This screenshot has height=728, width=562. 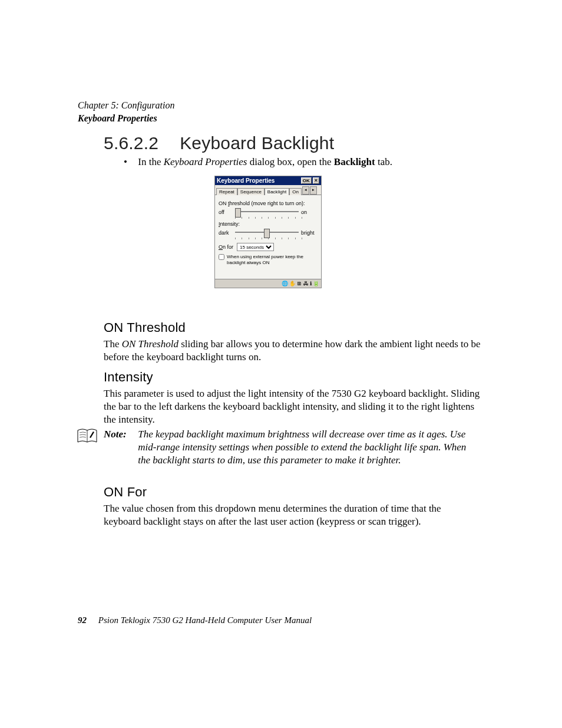 What do you see at coordinates (205, 620) in the screenshot?
I see `book-title: Psion Teklogix 7530 G2 Hand-Held Compute…` at bounding box center [205, 620].